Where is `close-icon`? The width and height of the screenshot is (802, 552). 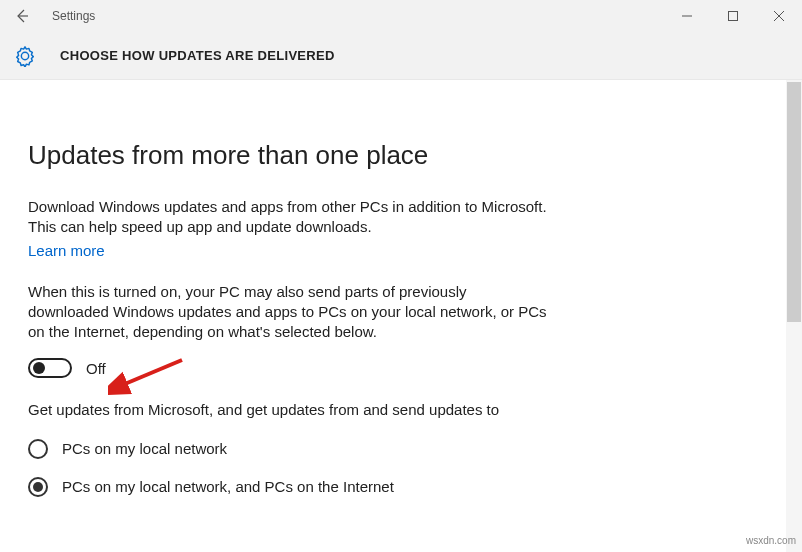 close-icon is located at coordinates (779, 16).